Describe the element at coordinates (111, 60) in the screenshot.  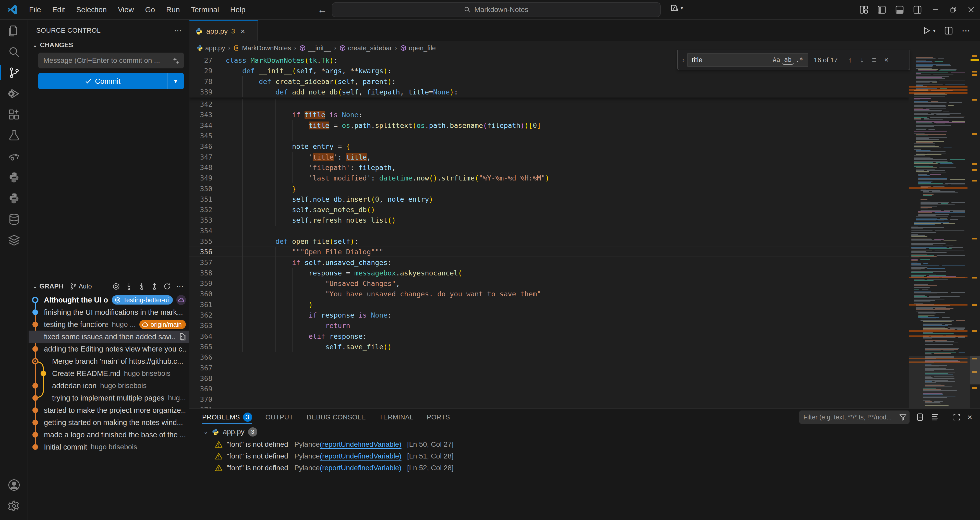
I see `commit-message-input: Message (Ctrl+Enter to commit on ...` at that location.